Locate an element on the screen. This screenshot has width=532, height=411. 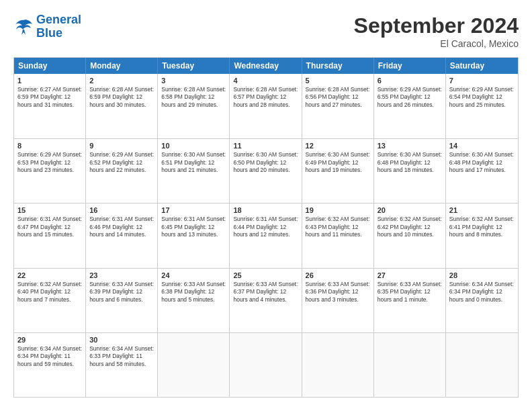
cal-cell-3-3: 25Sunrise: 6:33 AM Sunset: 6:37 PM Dayli… is located at coordinates (266, 301).